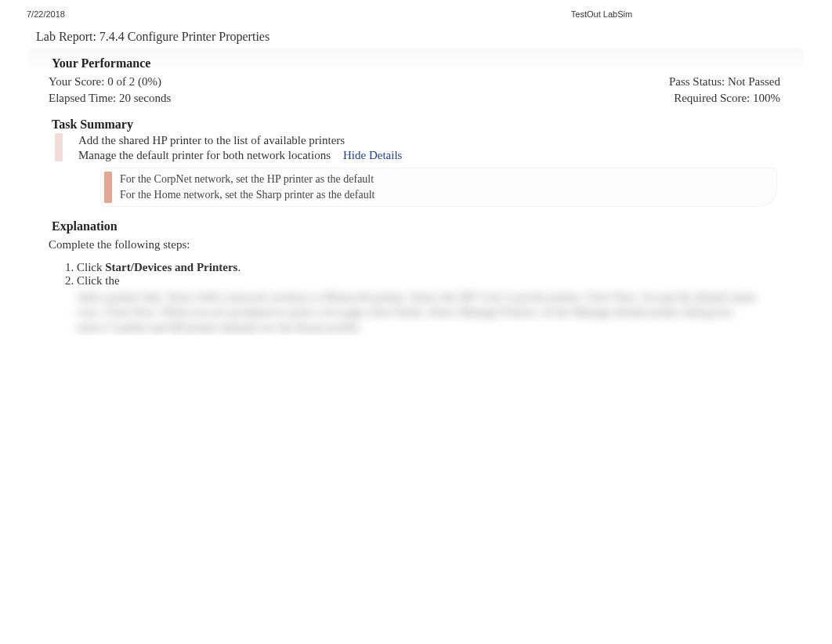 The image size is (832, 644). Describe the element at coordinates (416, 158) in the screenshot. I see `task-summary-section: Task Summary Add the shared HP printer t…` at that location.